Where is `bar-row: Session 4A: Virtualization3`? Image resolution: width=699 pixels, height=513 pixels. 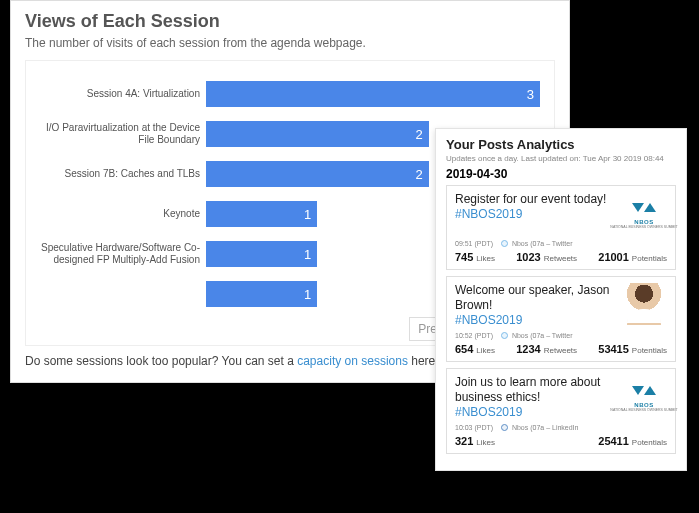
bar-row: Session 4A: Virtualization3 is located at coordinates (373, 94).